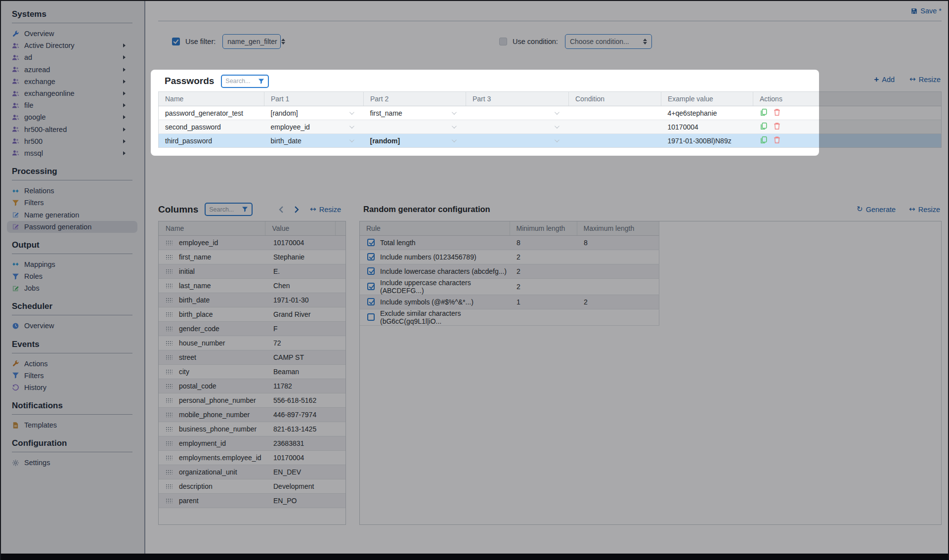  What do you see at coordinates (543, 317) in the screenshot?
I see `rule-min-length` at bounding box center [543, 317].